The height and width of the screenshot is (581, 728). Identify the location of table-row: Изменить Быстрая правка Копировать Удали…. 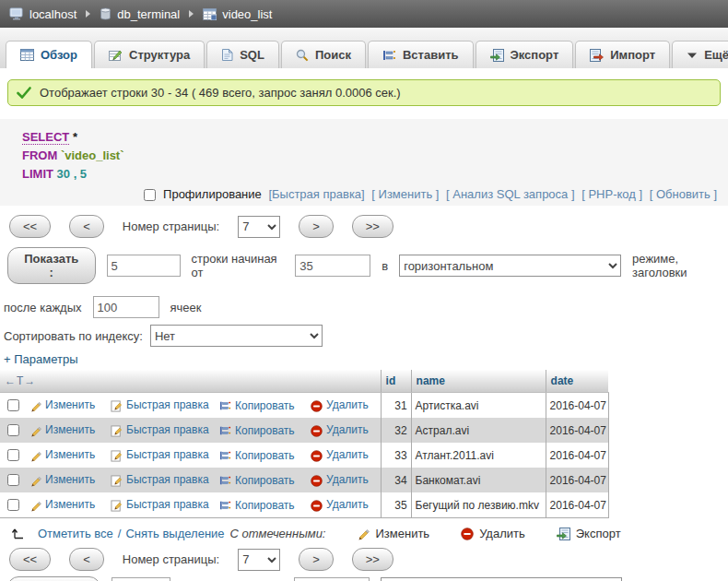
(304, 456).